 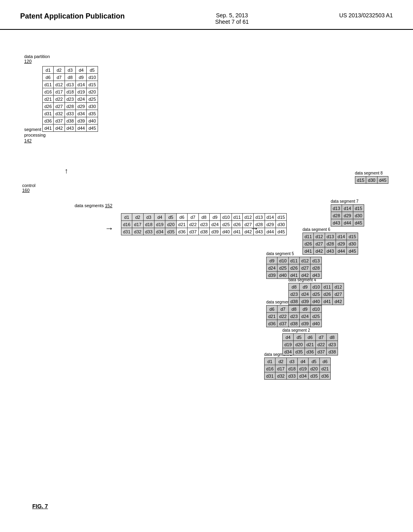 I want to click on segment-2-group: data segment 2 d4d5d6d7d8d19d20d21d22d23…, so click(x=310, y=342).